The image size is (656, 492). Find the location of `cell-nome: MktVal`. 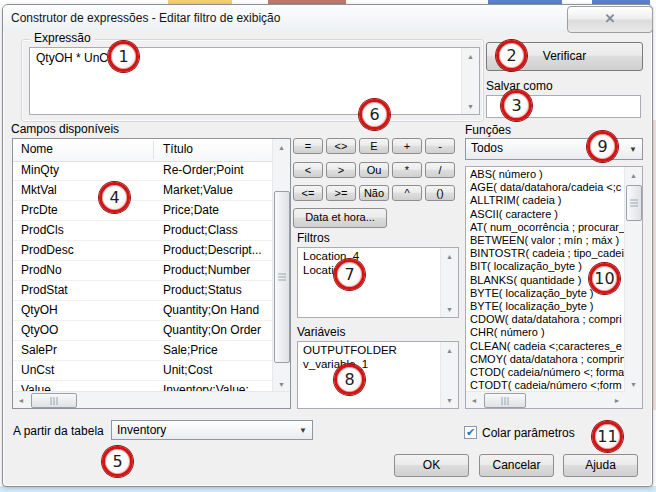

cell-nome: MktVal is located at coordinates (39, 190).